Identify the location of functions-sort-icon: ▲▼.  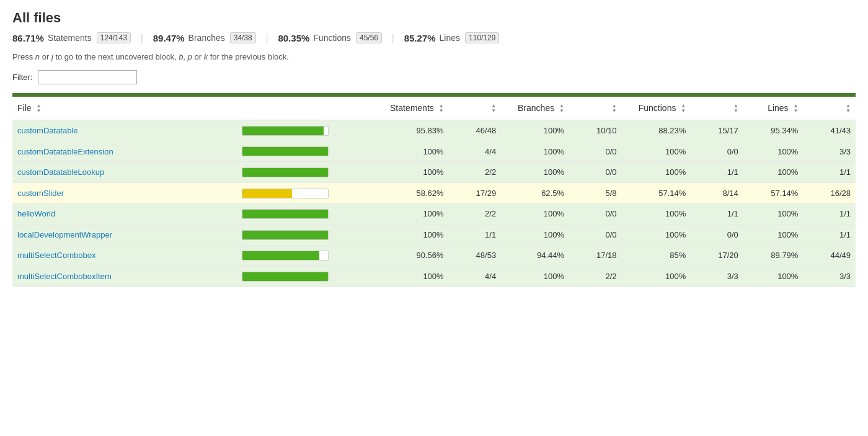
(683, 109).